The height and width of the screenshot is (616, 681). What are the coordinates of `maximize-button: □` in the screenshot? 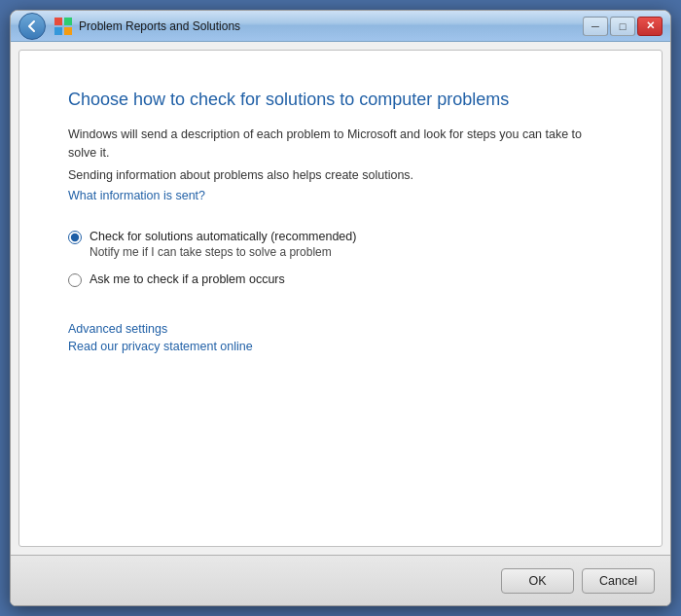 It's located at (623, 26).